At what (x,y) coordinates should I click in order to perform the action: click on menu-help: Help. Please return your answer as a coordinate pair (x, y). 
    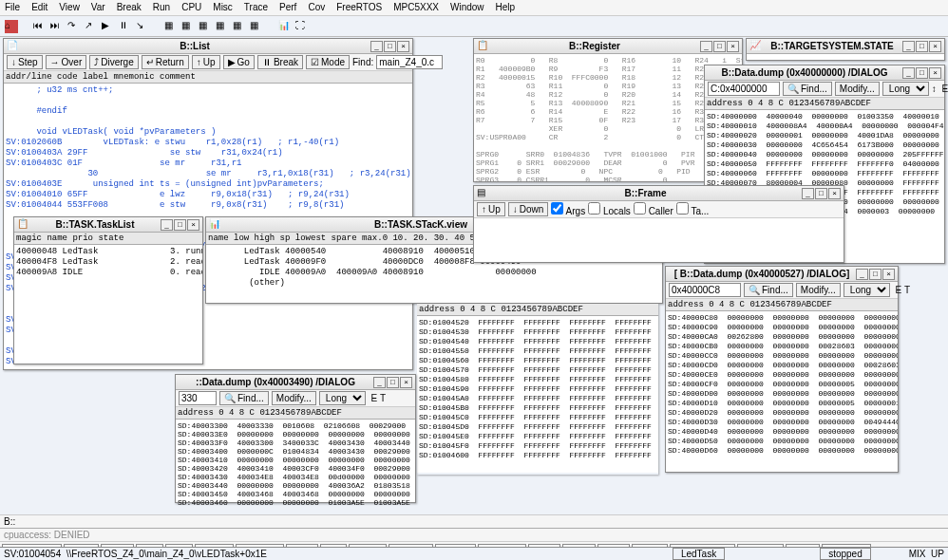
    Looking at the image, I should click on (505, 8).